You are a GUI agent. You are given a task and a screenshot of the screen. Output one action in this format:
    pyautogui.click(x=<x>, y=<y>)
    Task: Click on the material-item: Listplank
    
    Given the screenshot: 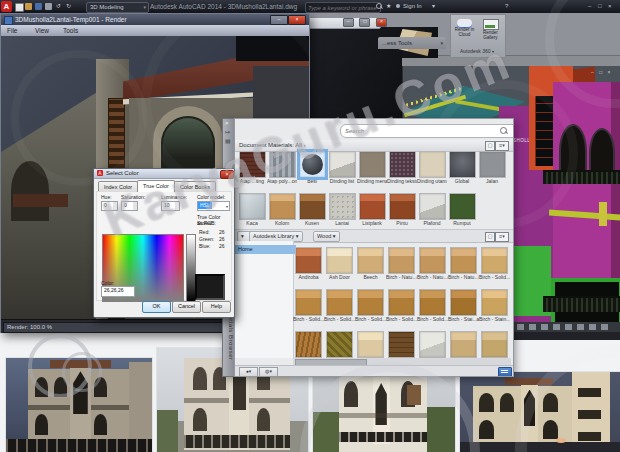 What is the action you would take?
    pyautogui.click(x=372, y=210)
    